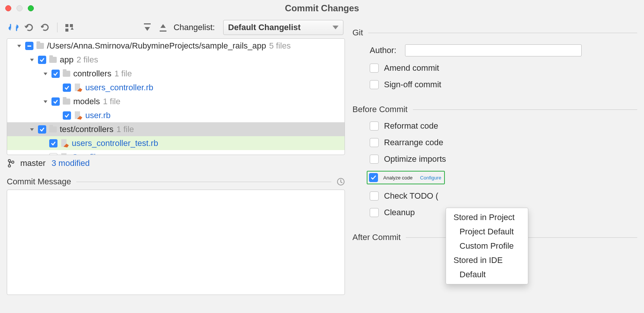  I want to click on configure-link: Configure, so click(431, 178).